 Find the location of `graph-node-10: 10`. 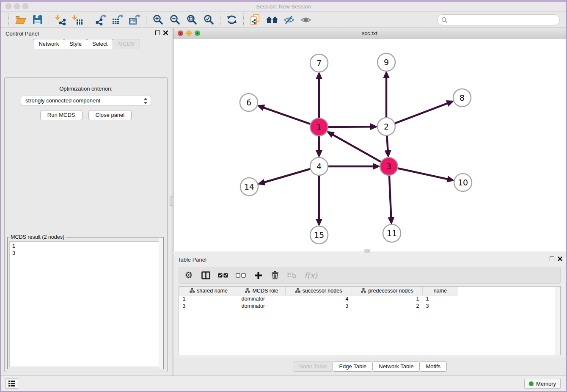

graph-node-10: 10 is located at coordinates (463, 182).